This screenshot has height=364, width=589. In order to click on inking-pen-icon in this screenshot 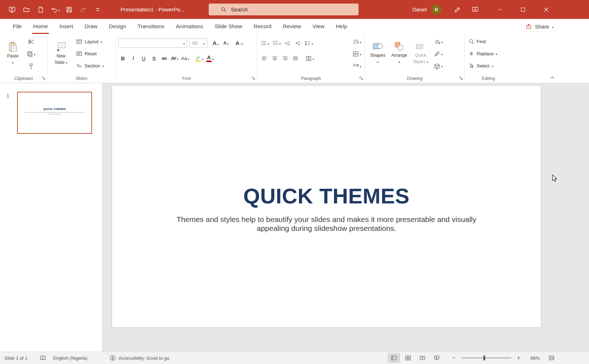, I will do `click(457, 10)`.